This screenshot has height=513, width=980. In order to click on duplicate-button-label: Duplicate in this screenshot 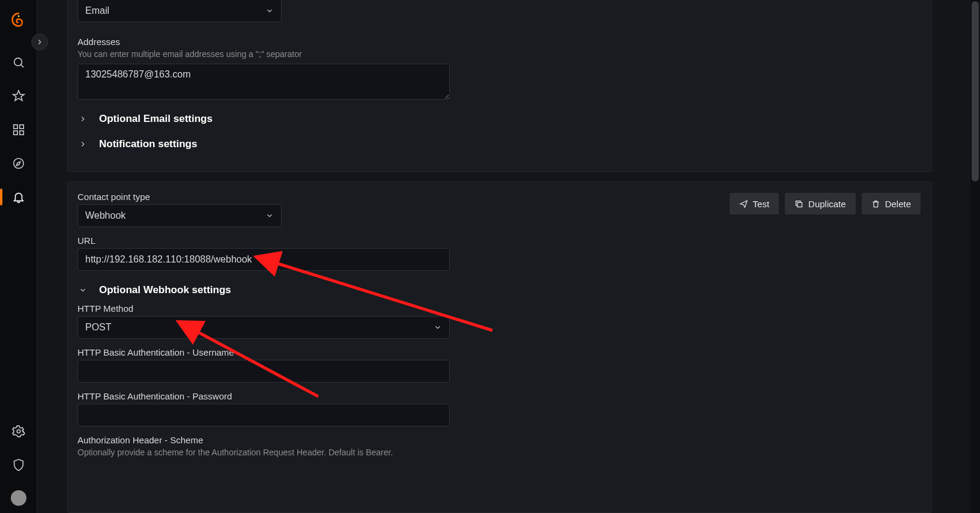, I will do `click(827, 204)`.